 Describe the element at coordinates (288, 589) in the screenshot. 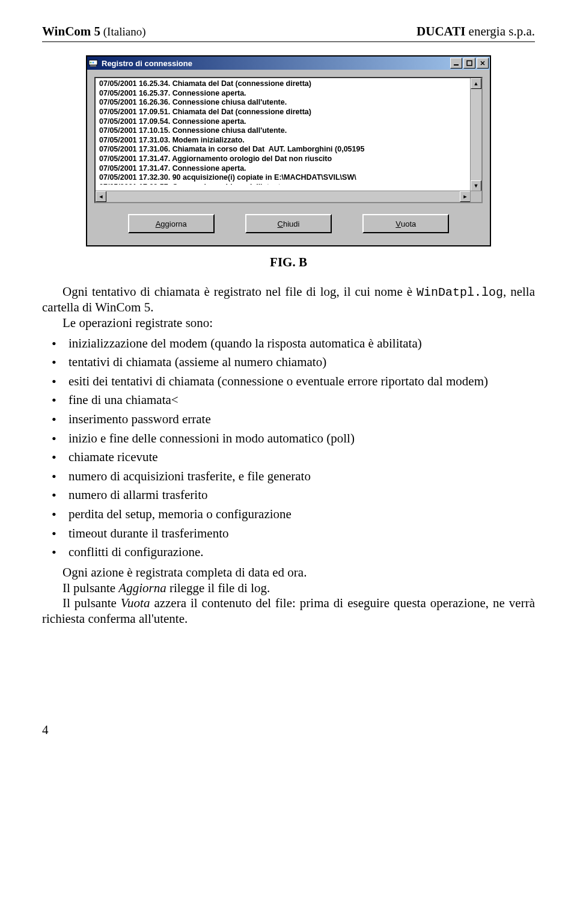

I see `closing-p2: Il pulsante Aggiorna rilegge il file di …` at that location.